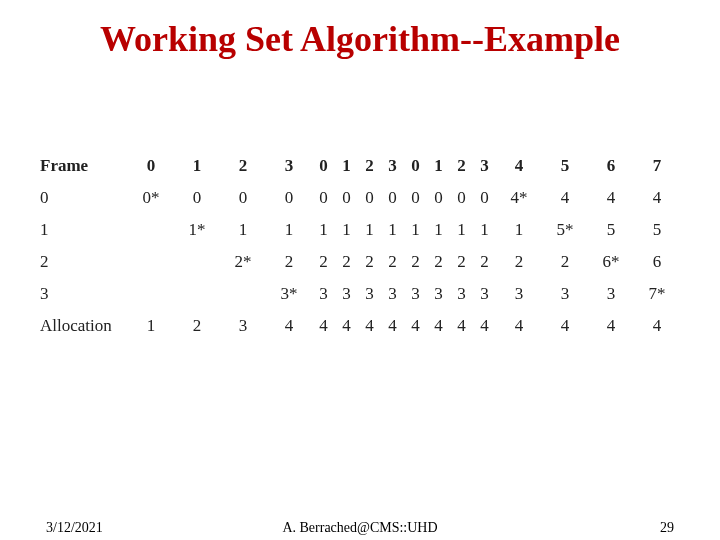 The image size is (720, 540). I want to click on row-label: 0, so click(84, 198).